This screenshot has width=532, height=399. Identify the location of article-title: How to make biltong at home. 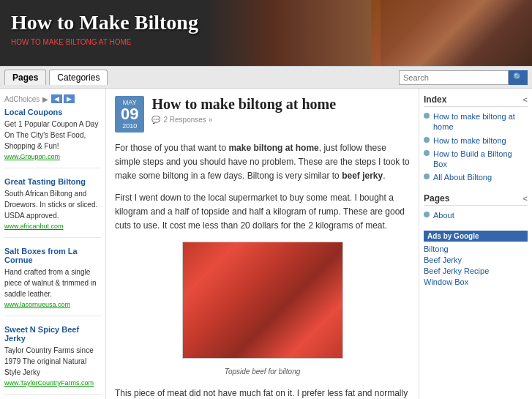
(244, 104).